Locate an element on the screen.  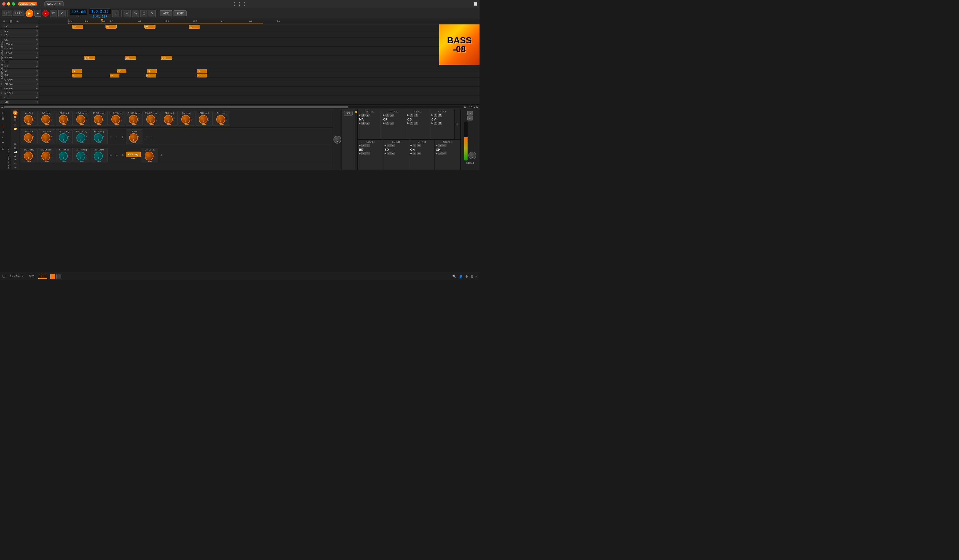
lctune-plus: + is located at coordinates (68, 137).